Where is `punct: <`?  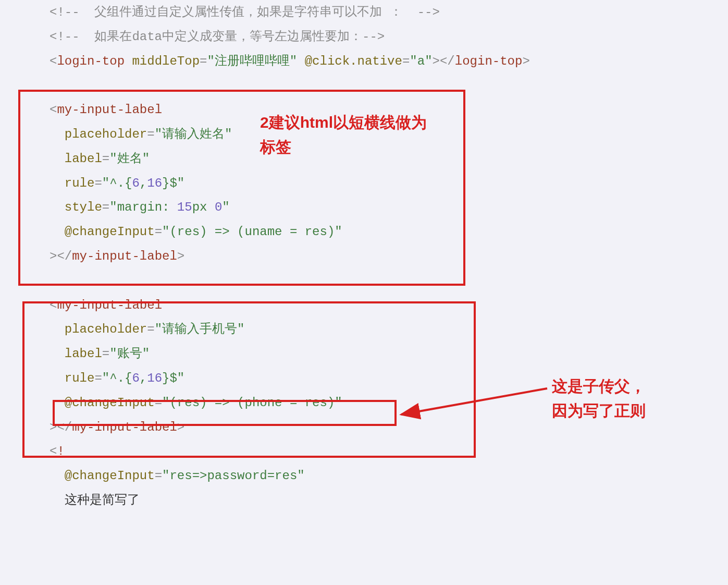
punct: < is located at coordinates (53, 62).